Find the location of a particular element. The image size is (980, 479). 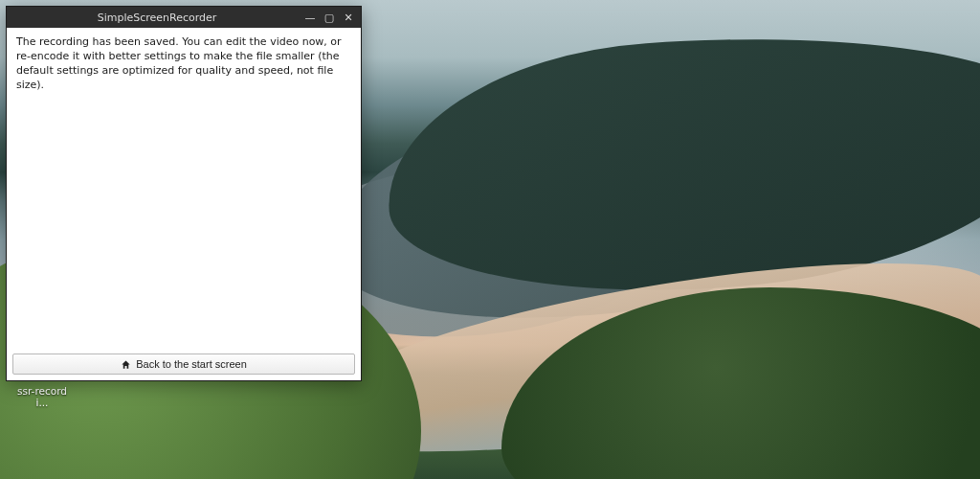

desktop-file-icon: ssr-recordi... is located at coordinates (42, 396).